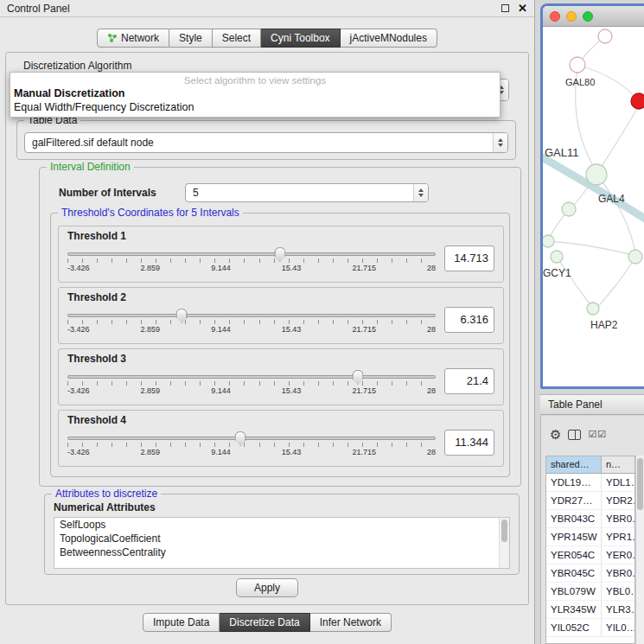  What do you see at coordinates (590, 628) in the screenshot?
I see `table-row: YIL052CYIL0…` at bounding box center [590, 628].